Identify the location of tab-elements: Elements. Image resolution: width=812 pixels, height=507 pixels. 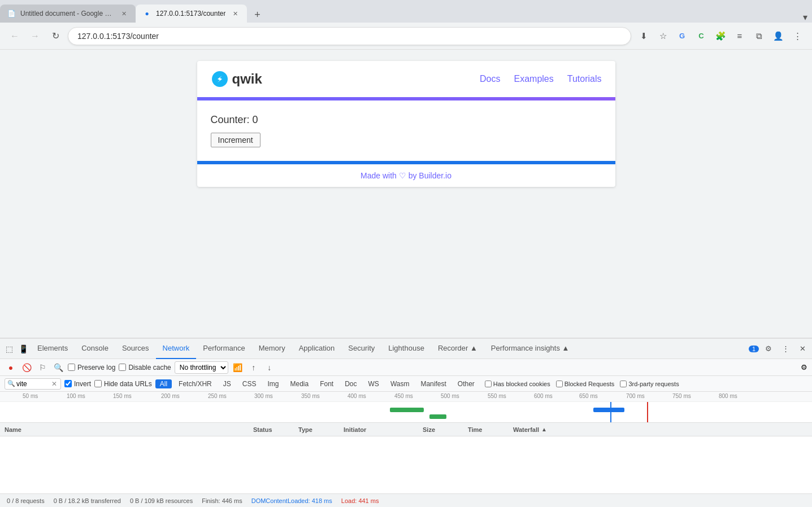
(53, 349).